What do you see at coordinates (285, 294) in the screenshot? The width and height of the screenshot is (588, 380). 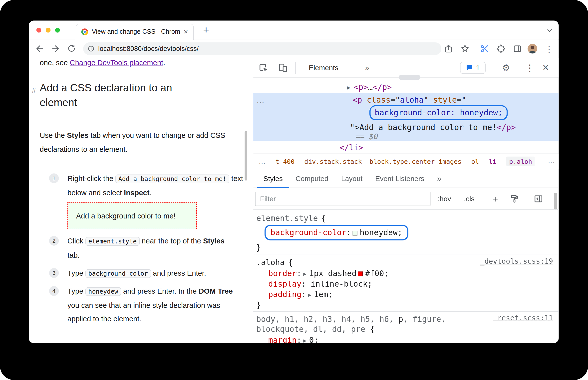 I see `css-property: padding` at bounding box center [285, 294].